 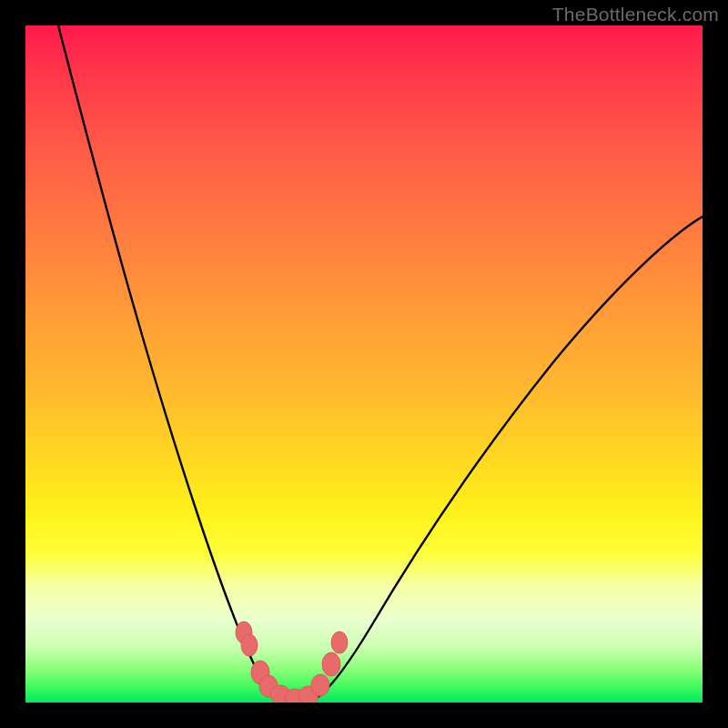 What do you see at coordinates (635, 15) in the screenshot?
I see `watermark-label: TheBottleneck.com` at bounding box center [635, 15].